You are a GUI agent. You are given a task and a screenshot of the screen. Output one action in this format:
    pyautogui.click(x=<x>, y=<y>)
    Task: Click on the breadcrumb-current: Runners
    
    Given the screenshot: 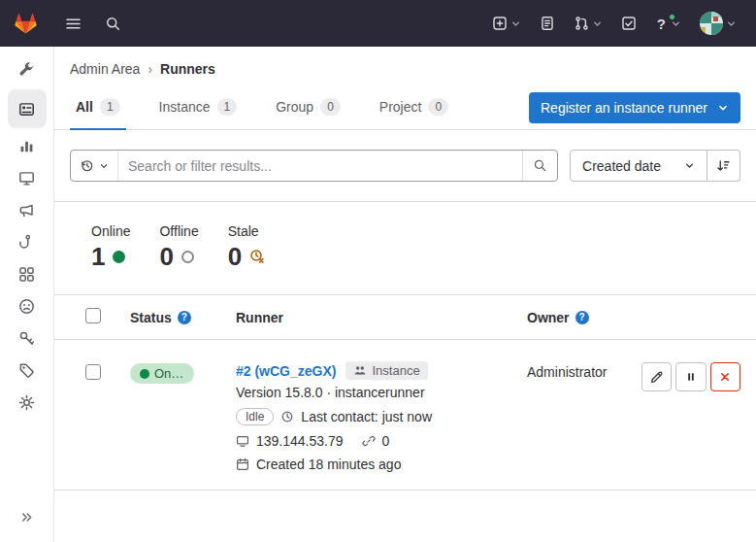 What is the action you would take?
    pyautogui.click(x=188, y=69)
    